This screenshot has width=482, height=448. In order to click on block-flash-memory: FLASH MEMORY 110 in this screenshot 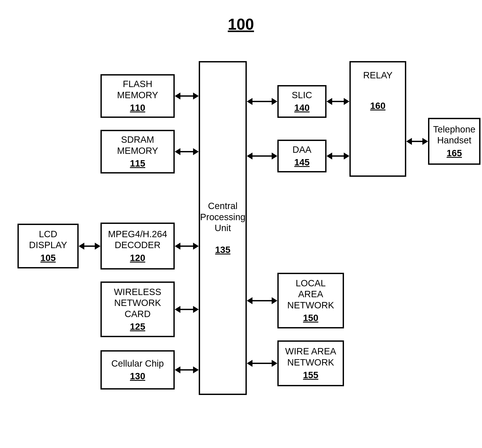, I will do `click(138, 96)`.